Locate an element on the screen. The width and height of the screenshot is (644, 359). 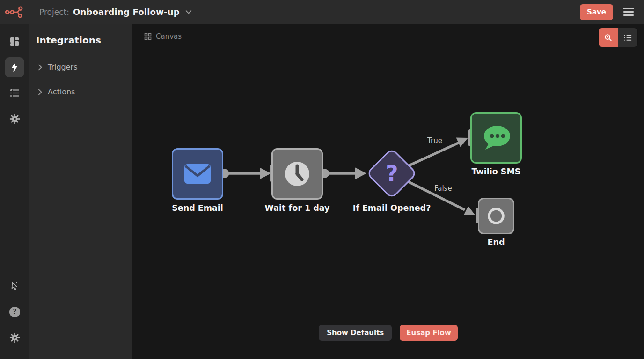
clock-icon is located at coordinates (297, 174).